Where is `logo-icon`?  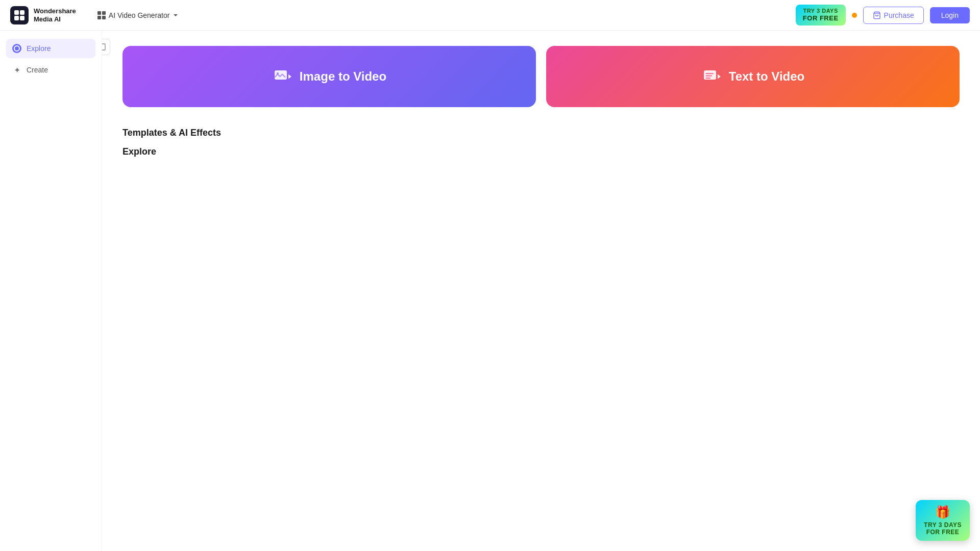 logo-icon is located at coordinates (19, 15).